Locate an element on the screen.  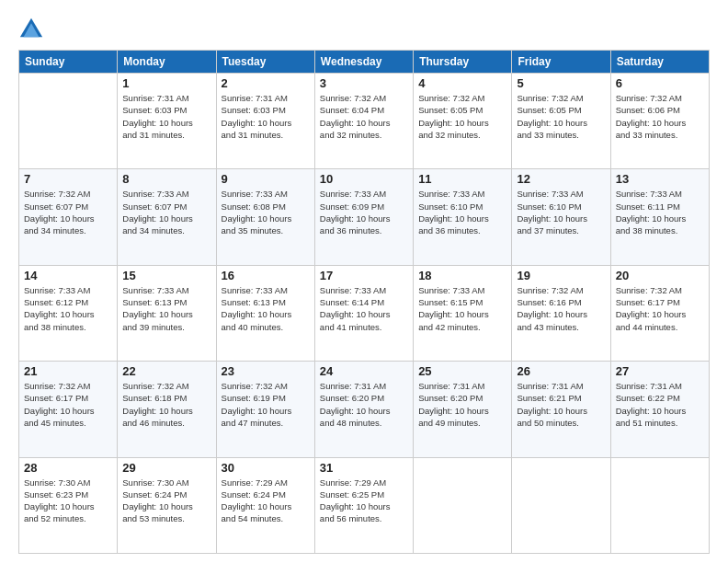
calendar-day-cell: 31Sunrise: 7:29 AM Sunset: 6:25 PM Dayli… is located at coordinates (364, 505).